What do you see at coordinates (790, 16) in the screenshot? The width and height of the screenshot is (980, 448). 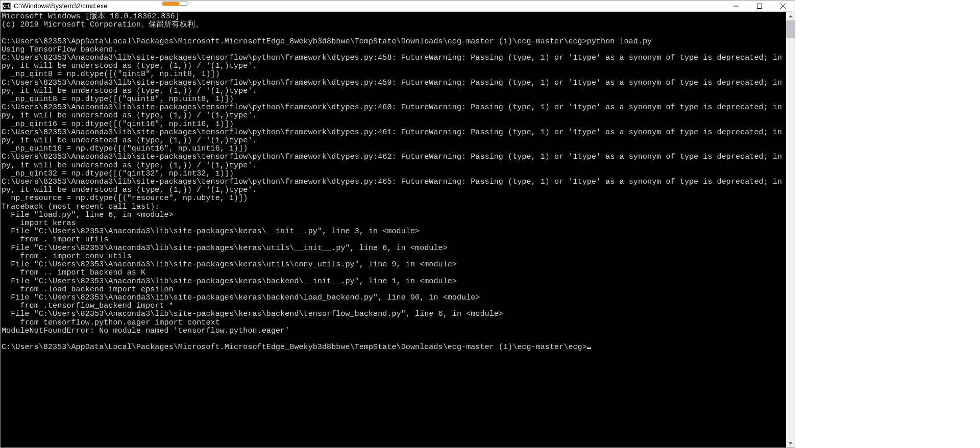 I see `scroll-up-icon` at bounding box center [790, 16].